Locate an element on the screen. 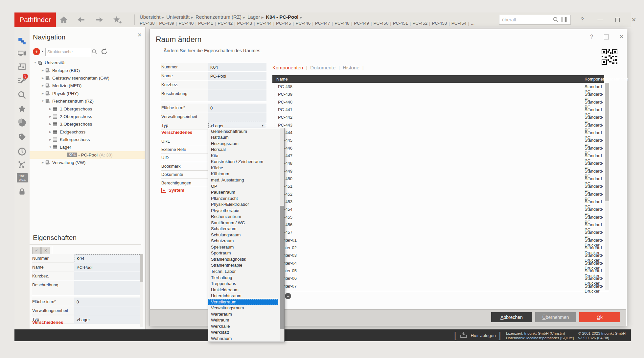 The height and width of the screenshot is (358, 644). add-favorite-icon is located at coordinates (117, 20).